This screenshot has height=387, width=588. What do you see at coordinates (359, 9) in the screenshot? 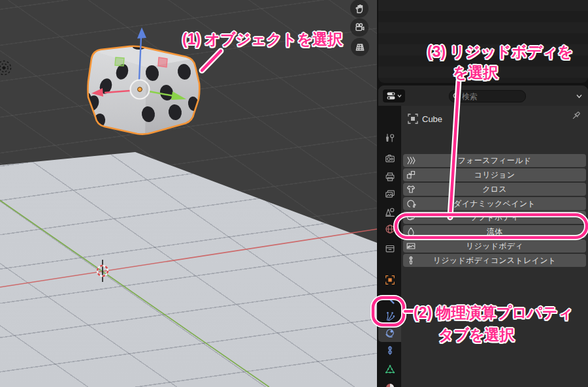
I see `pan-hand-button` at bounding box center [359, 9].